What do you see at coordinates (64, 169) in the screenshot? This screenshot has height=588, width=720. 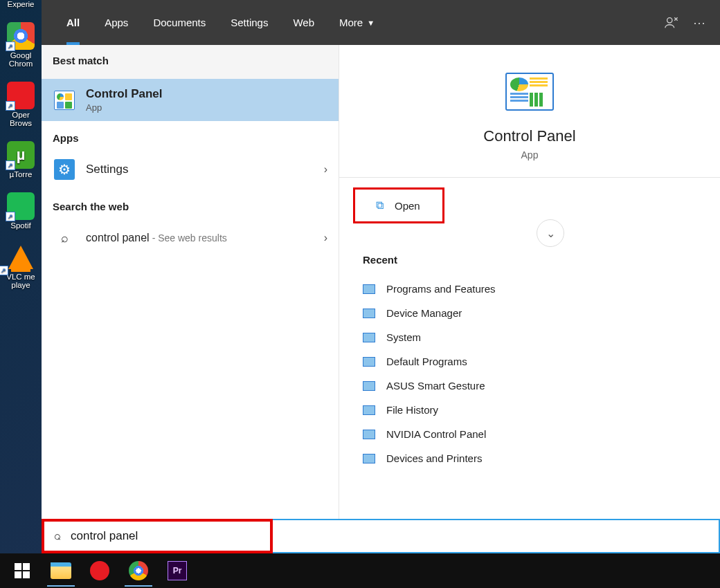 I see `gear-icon: ⚙` at bounding box center [64, 169].